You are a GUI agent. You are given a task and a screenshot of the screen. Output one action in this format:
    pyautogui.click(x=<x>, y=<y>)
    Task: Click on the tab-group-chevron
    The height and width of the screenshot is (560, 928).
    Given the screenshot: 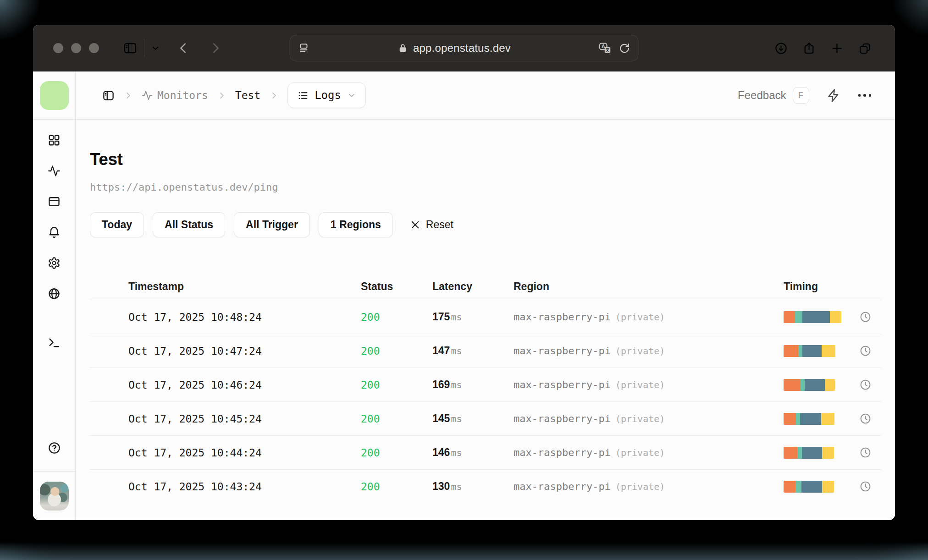 What is the action you would take?
    pyautogui.click(x=155, y=48)
    